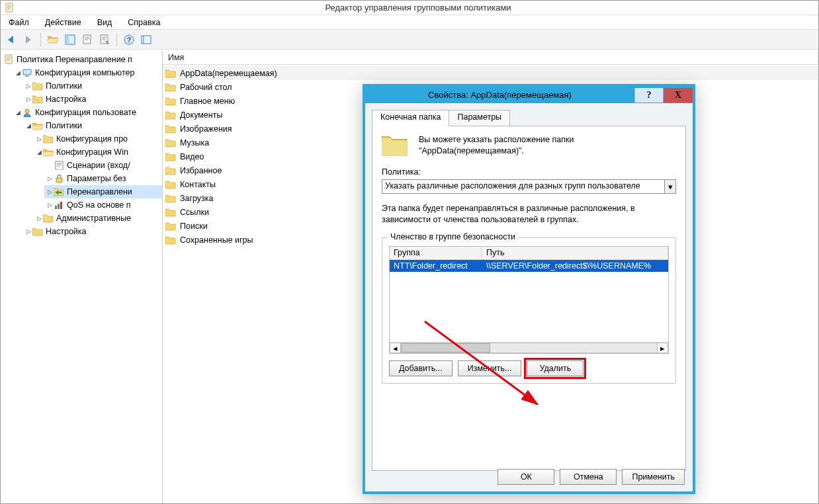 The height and width of the screenshot is (504, 819). Describe the element at coordinates (588, 477) in the screenshot. I see `cancel-button: Отмена` at that location.